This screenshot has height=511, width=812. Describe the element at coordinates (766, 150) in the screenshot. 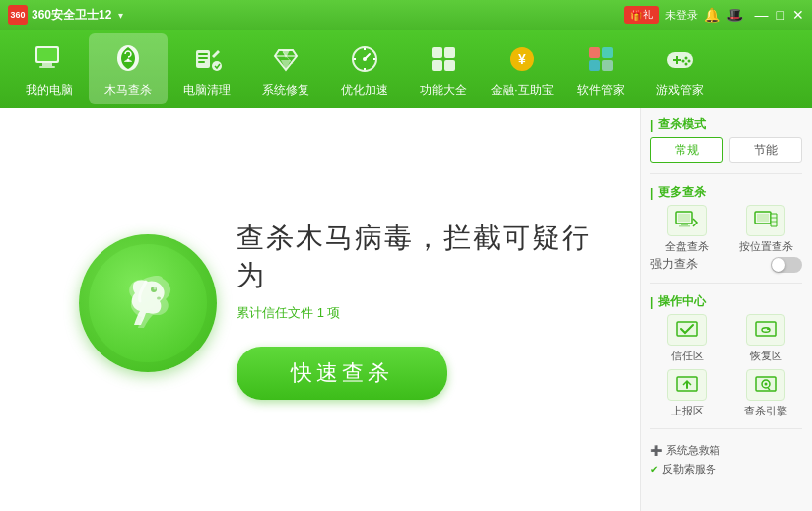

I see `mode-energy-button: 节能` at that location.